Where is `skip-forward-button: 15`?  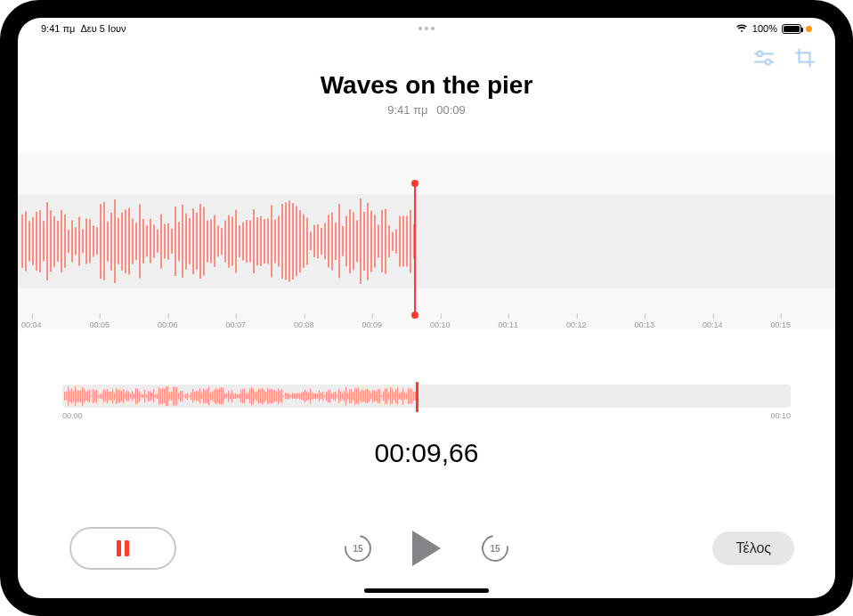
skip-forward-button: 15 is located at coordinates (495, 548).